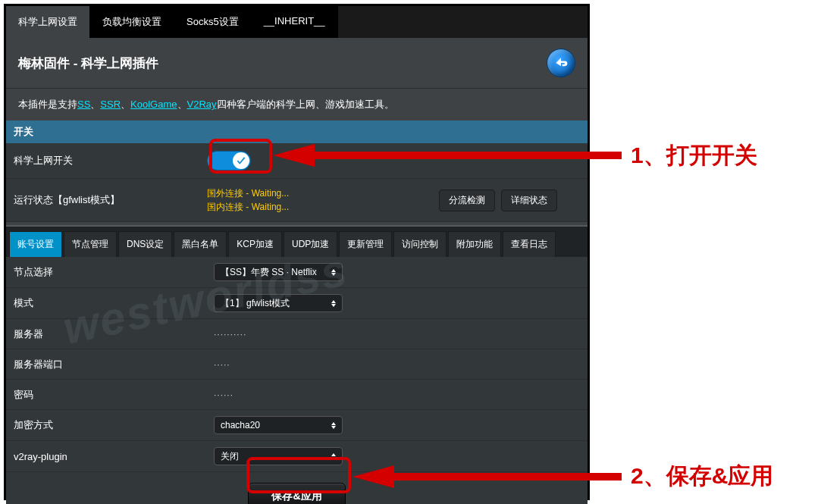 The image size is (821, 504). What do you see at coordinates (296, 493) in the screenshot?
I see `save-apply-button: 保存&应用` at bounding box center [296, 493].